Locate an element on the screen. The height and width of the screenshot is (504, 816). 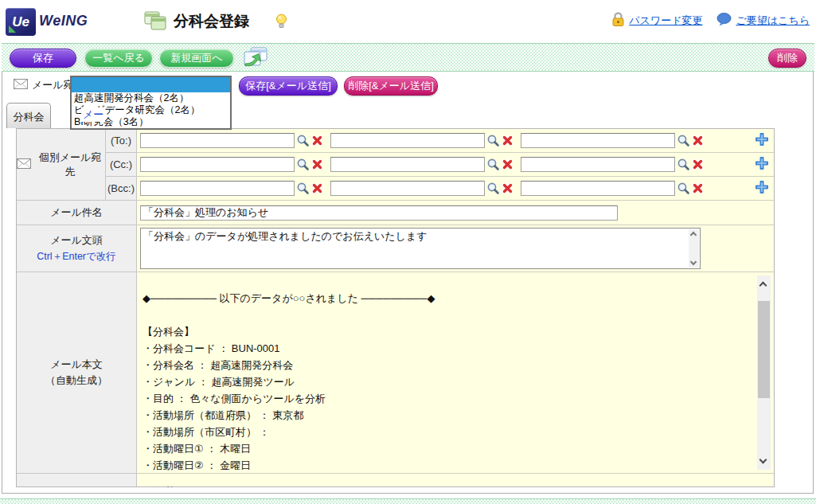
bottom-bar is located at coordinates (408, 502).